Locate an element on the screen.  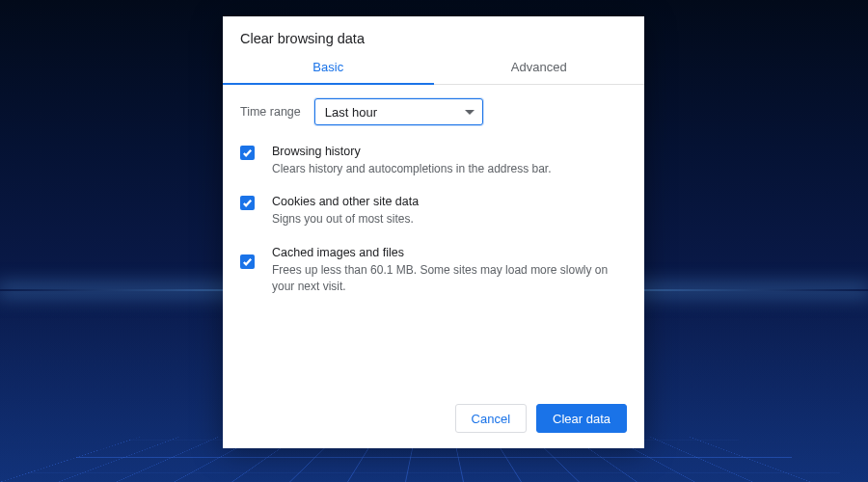
tabs: Basic Advanced is located at coordinates (434, 72).